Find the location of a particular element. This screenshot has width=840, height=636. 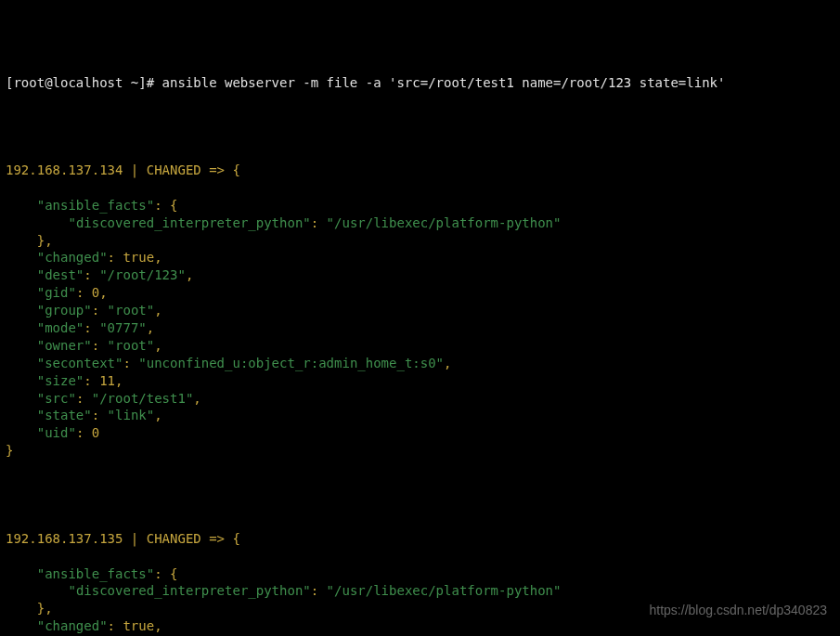

shell-prompt: [root@localhost ~]# ansible webserver -m… is located at coordinates (420, 84).